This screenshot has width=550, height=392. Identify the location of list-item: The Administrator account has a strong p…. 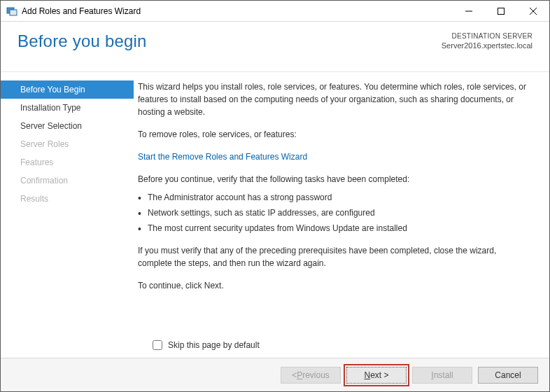
(334, 197).